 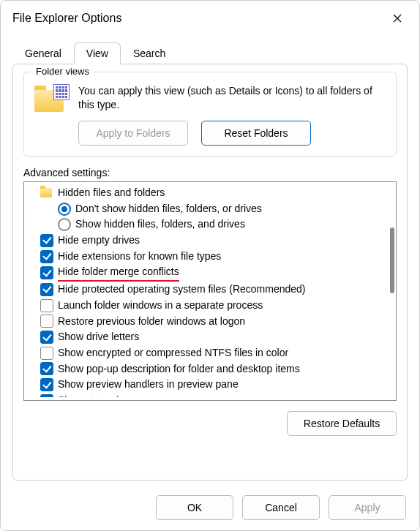 I want to click on scrollbar-thumb, so click(x=392, y=260).